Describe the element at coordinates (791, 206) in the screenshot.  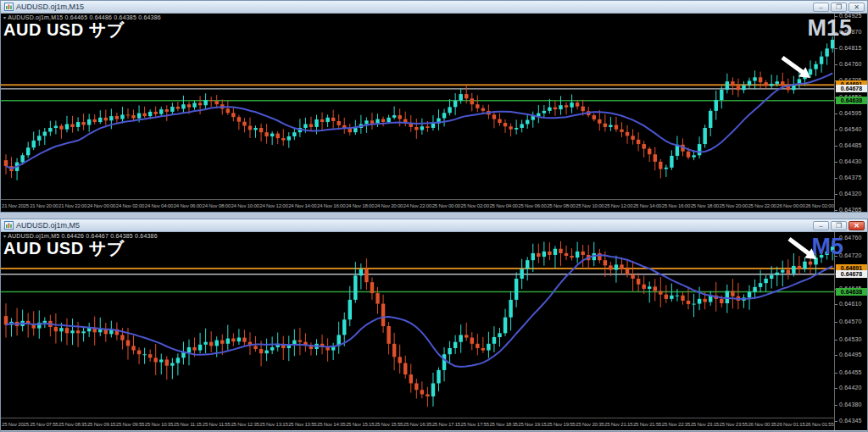
I see `time-tick-label: 26 Nov 00:00` at that location.